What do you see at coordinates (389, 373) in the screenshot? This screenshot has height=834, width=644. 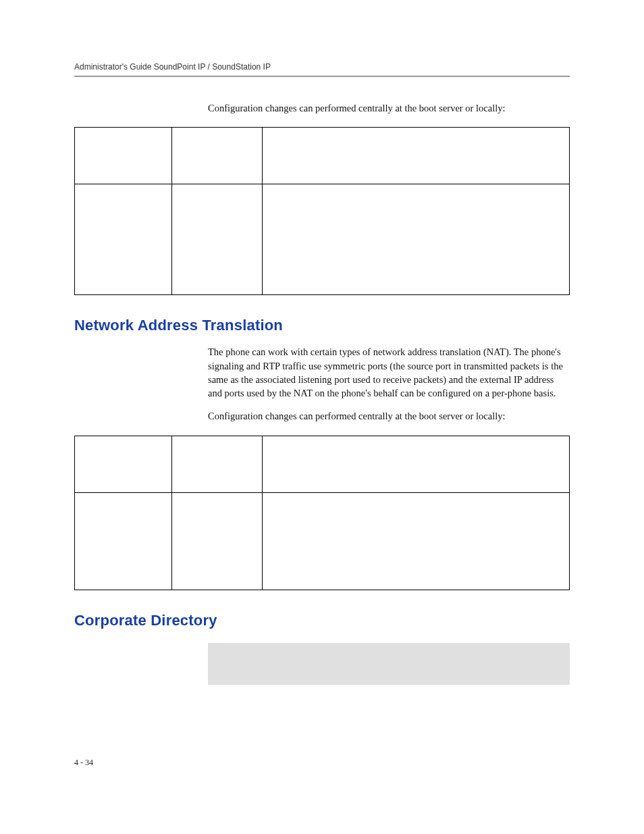 I see `nat-paragraph-1: The phone can work with certain types of…` at bounding box center [389, 373].